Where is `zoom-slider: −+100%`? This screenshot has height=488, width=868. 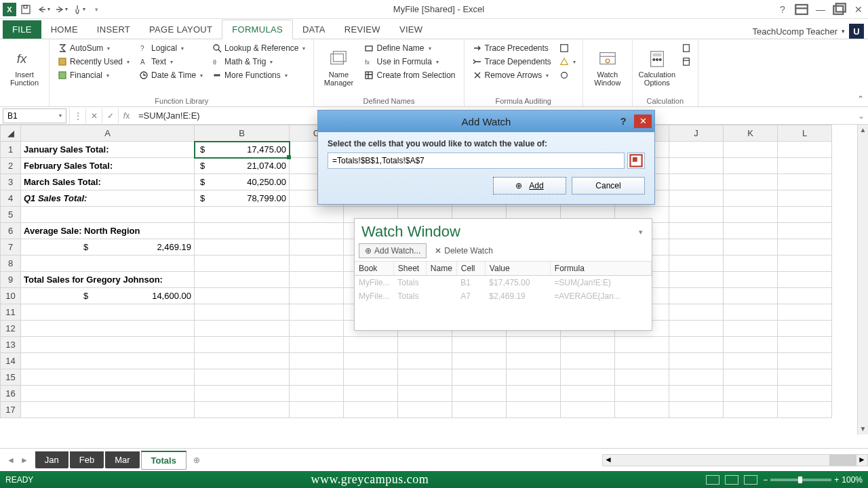
zoom-slider: −+100% is located at coordinates (812, 480).